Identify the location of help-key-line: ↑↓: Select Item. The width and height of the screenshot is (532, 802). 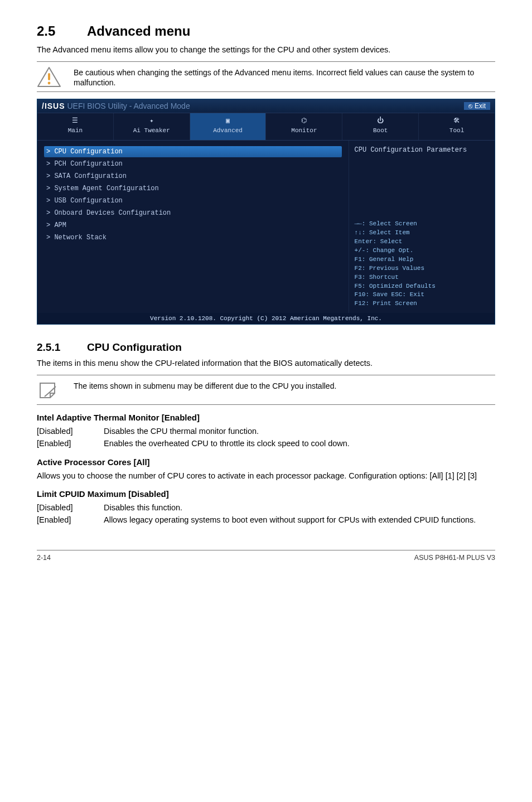
(422, 233).